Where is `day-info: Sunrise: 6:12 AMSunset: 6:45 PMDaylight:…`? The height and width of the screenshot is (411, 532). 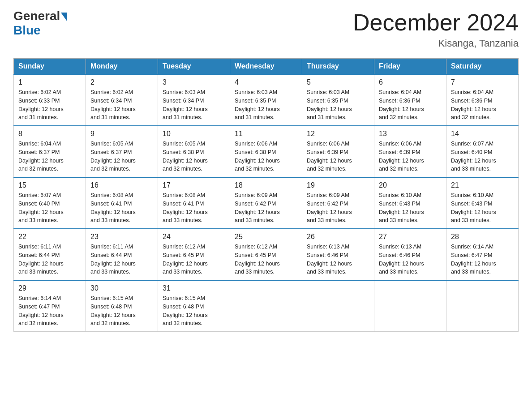
day-info: Sunrise: 6:12 AMSunset: 6:45 PMDaylight:… is located at coordinates (194, 260).